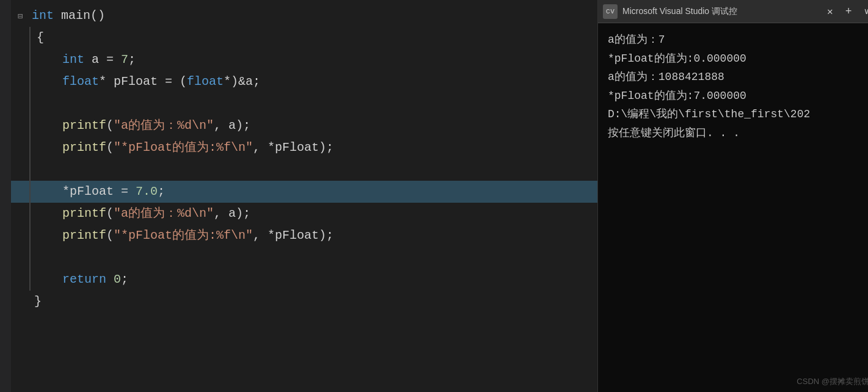 The width and height of the screenshot is (868, 392). What do you see at coordinates (38, 302) in the screenshot?
I see `code-token: }` at bounding box center [38, 302].